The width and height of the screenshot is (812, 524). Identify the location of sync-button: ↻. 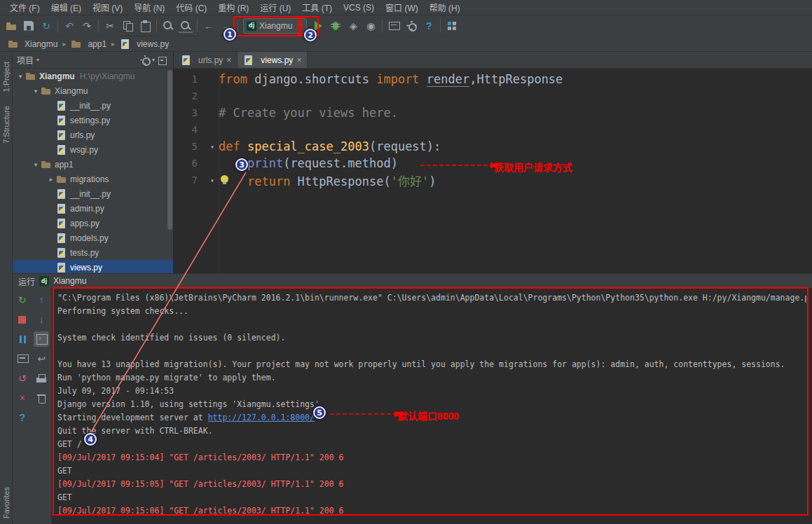
(46, 26).